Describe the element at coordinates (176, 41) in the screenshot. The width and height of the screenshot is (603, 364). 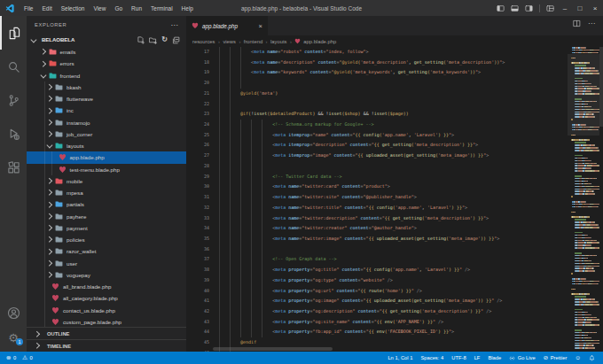
I see `collapse-all-icon` at that location.